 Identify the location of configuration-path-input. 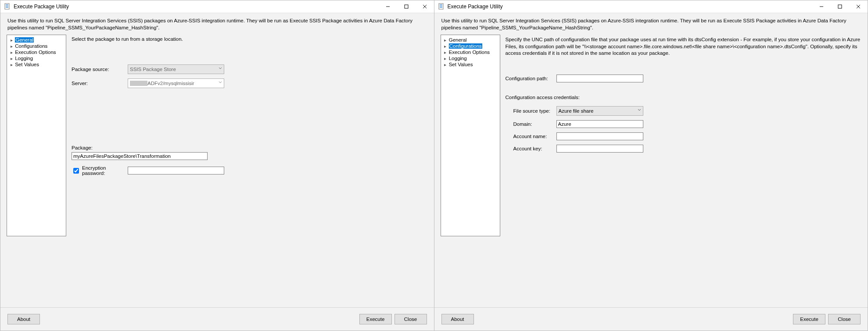
(600, 78).